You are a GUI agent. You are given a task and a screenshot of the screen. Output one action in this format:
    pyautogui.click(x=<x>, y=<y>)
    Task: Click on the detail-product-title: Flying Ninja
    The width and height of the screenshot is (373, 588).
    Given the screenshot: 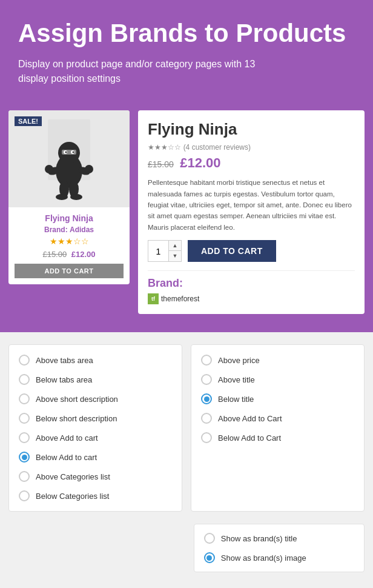 What is the action you would take?
    pyautogui.click(x=251, y=130)
    